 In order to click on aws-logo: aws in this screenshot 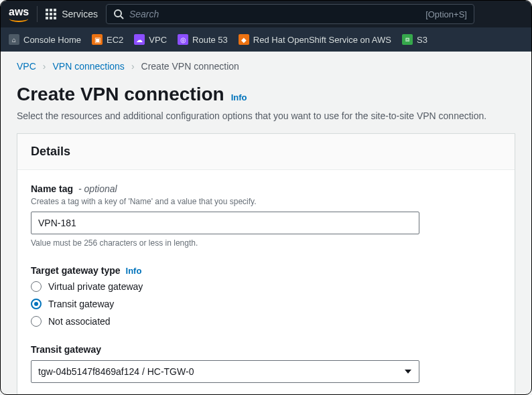, I will do `click(19, 14)`.